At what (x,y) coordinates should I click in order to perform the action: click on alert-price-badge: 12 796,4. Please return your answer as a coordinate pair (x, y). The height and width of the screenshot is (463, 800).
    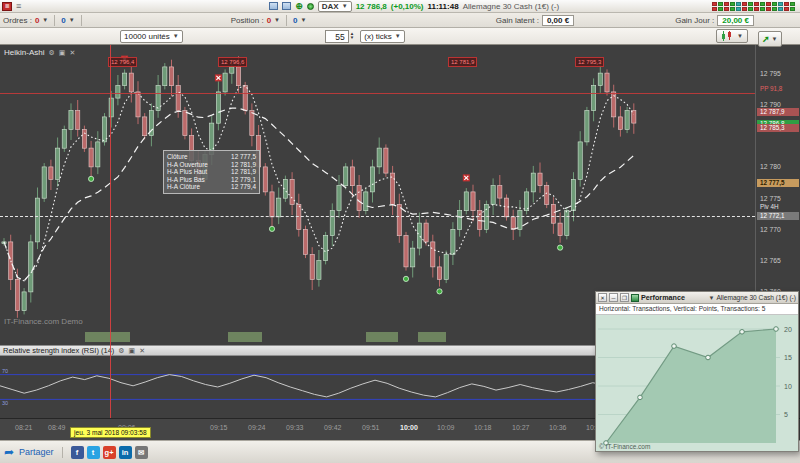
    Looking at the image, I should click on (122, 62).